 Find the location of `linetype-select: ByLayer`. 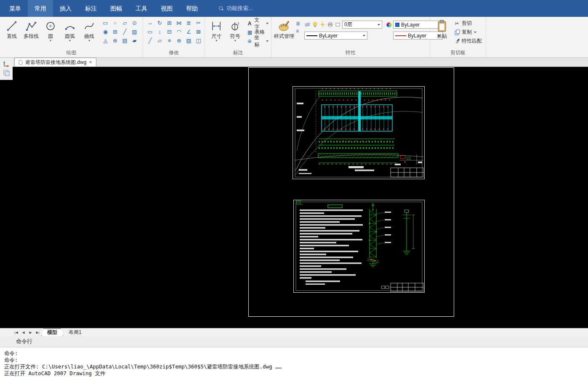

linetype-select: ByLayer is located at coordinates (336, 35).